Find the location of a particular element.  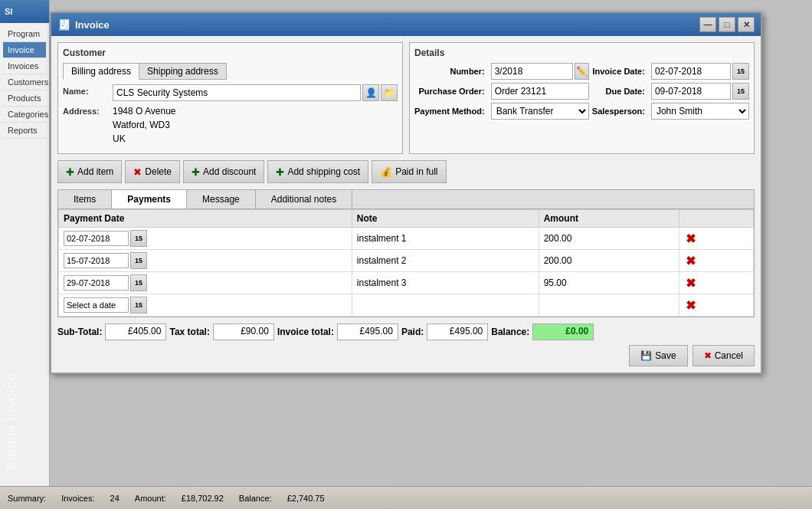

invoice-date-cell: 15 is located at coordinates (700, 71).